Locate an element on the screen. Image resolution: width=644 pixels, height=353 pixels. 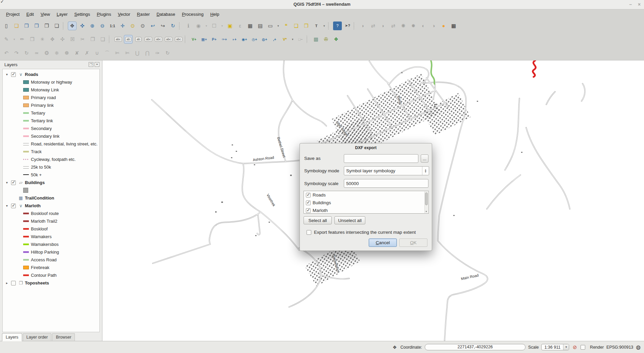
cut-features-icon: ✂ is located at coordinates (83, 39).